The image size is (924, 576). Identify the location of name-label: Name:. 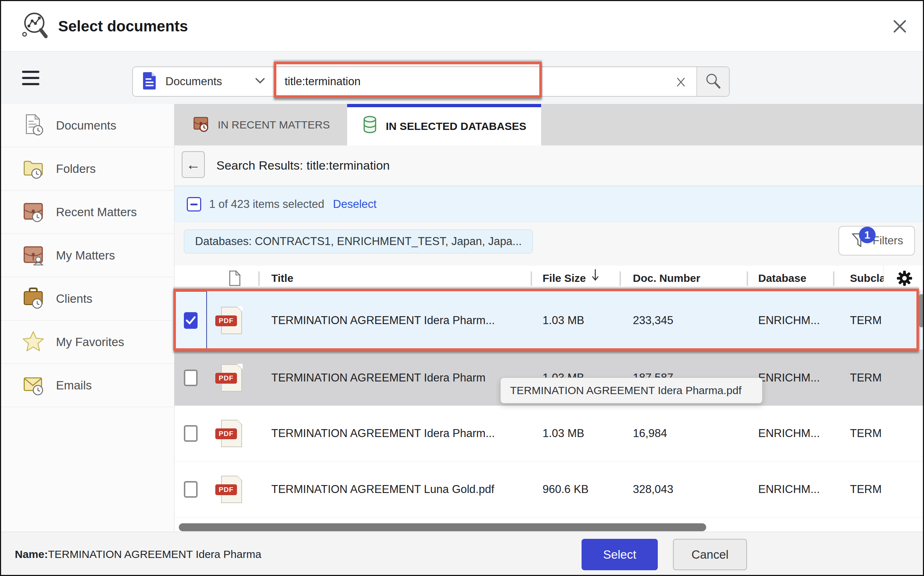
(31, 554).